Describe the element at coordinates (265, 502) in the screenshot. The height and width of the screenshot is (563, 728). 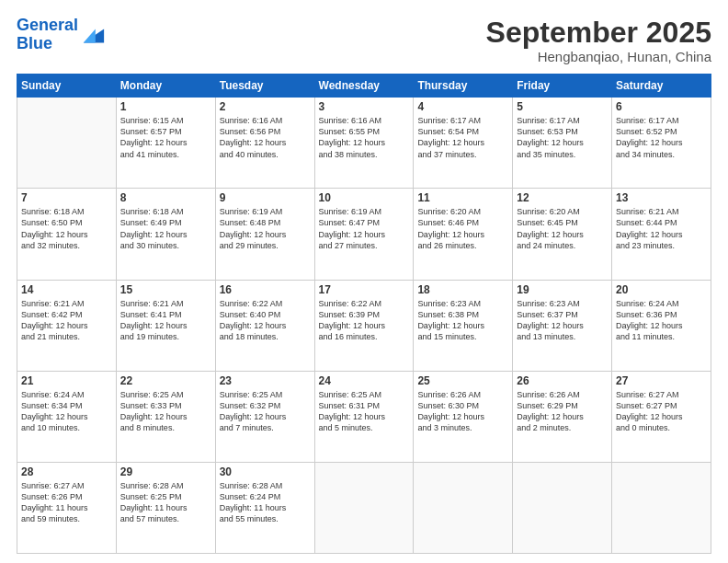
I see `cell-info: Sunrise: 6:28 AM Sunset: 6:24 PM Dayligh…` at that location.